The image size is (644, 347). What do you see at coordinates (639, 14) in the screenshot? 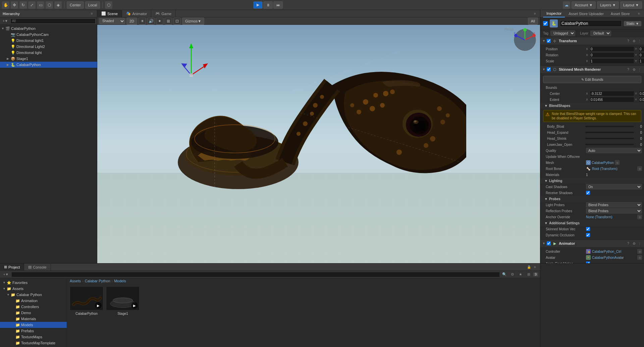
I see `inspector-menu-icon: ≡` at bounding box center [639, 14].